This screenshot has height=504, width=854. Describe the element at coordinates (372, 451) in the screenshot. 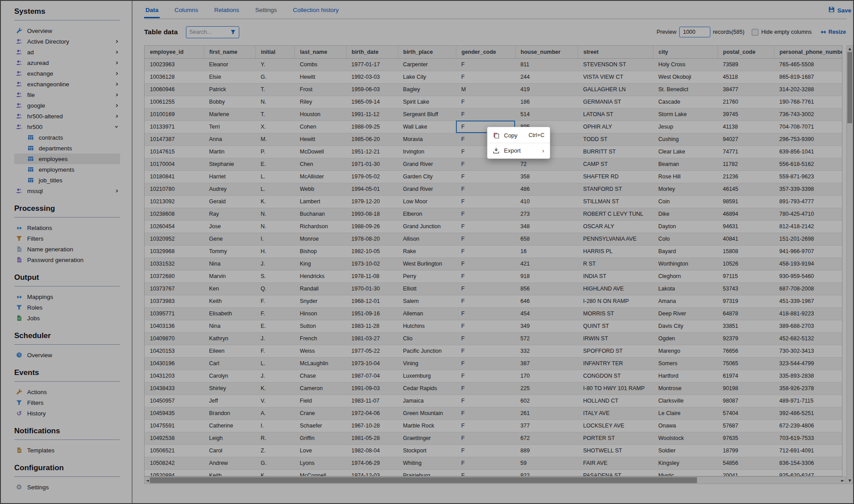

I see `cell-birth-date: 1982-08-04` at that location.